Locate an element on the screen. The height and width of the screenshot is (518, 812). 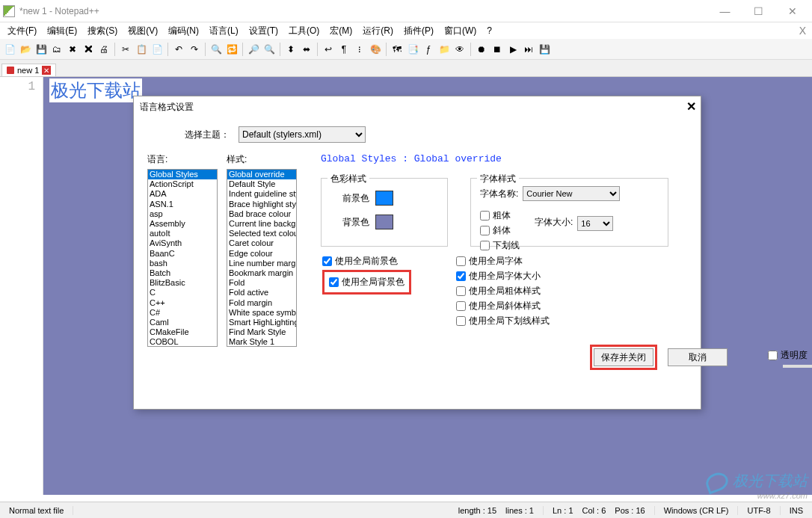
wordwrap-icon: ↩ is located at coordinates (328, 49).